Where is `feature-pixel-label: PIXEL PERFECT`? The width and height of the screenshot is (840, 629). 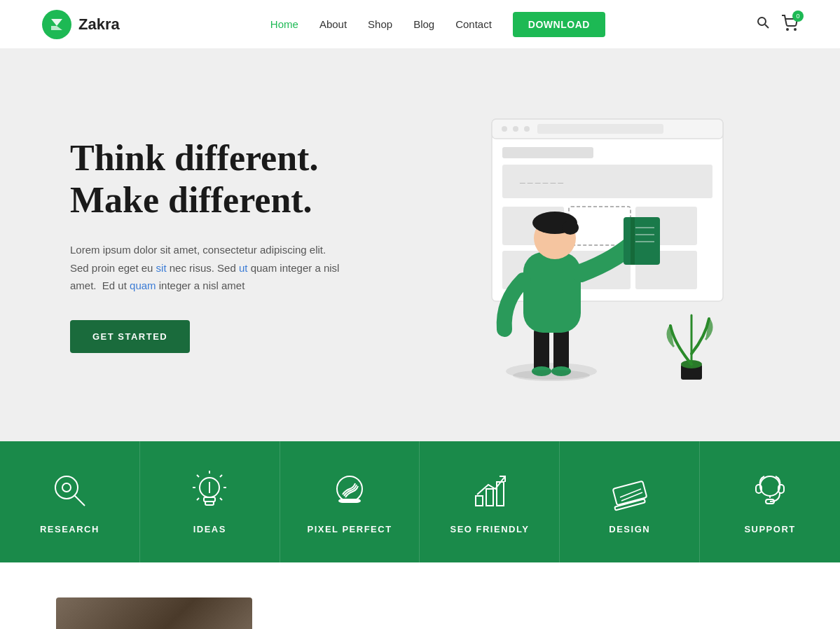 feature-pixel-label: PIXEL PERFECT is located at coordinates (350, 530).